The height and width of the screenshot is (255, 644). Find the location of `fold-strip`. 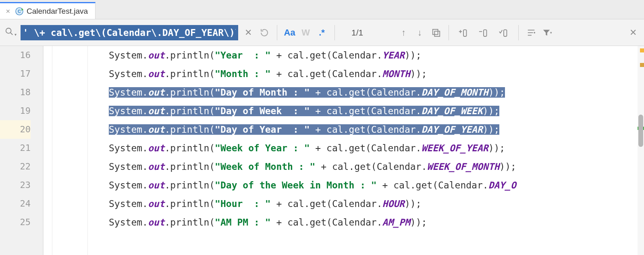

fold-strip is located at coordinates (70, 150).